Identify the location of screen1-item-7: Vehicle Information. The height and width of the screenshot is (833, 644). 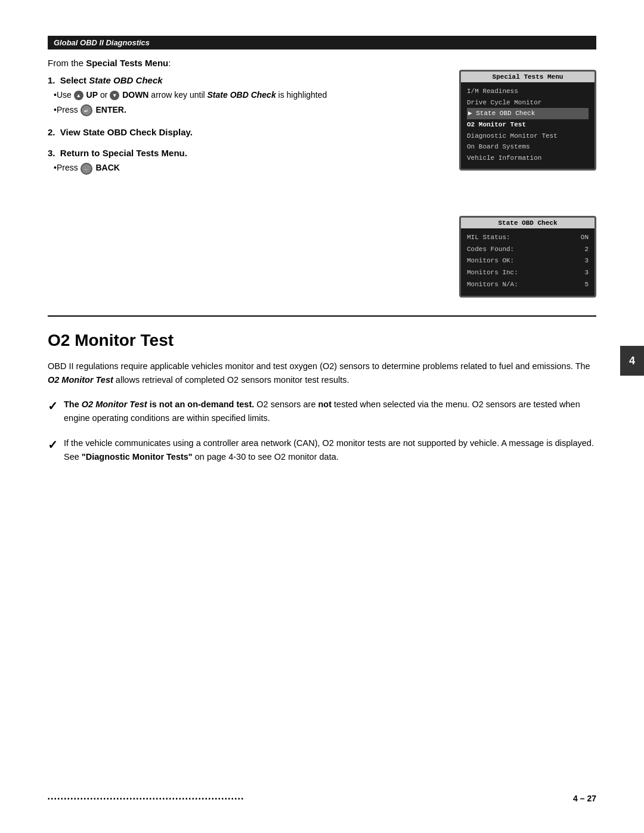
(504, 158).